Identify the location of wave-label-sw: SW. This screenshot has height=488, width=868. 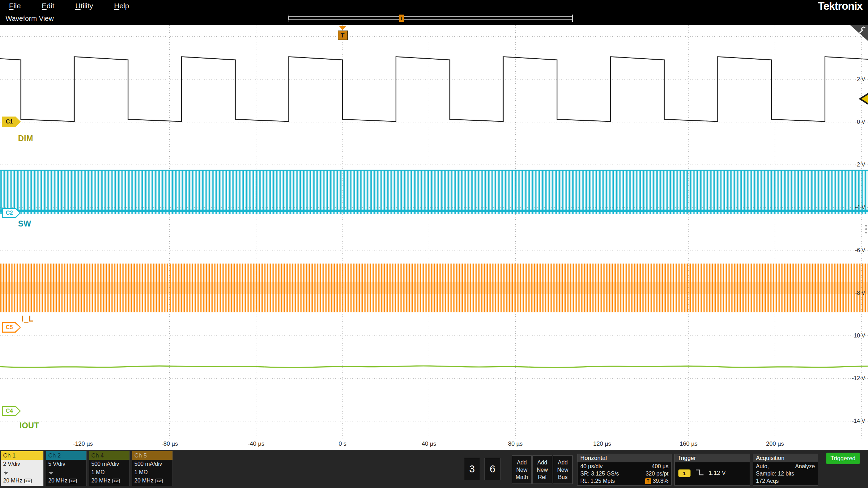
(25, 224).